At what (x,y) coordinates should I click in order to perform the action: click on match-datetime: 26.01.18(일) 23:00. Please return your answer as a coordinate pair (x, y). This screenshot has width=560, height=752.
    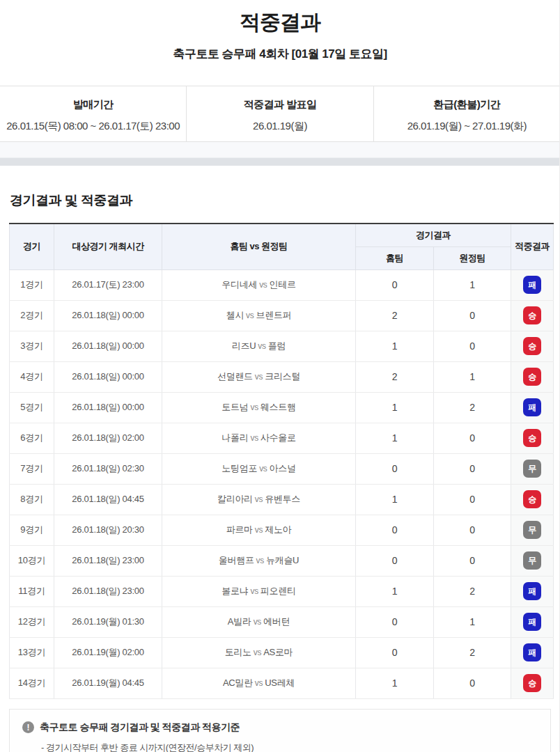
    Looking at the image, I should click on (109, 591).